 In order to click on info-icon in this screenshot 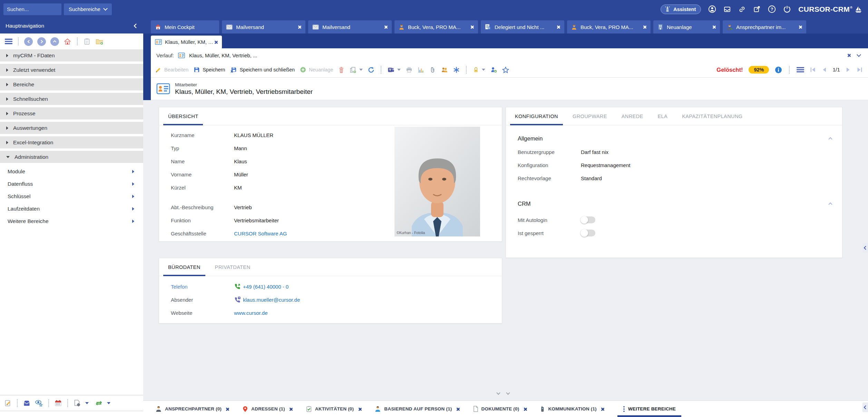, I will do `click(779, 70)`.